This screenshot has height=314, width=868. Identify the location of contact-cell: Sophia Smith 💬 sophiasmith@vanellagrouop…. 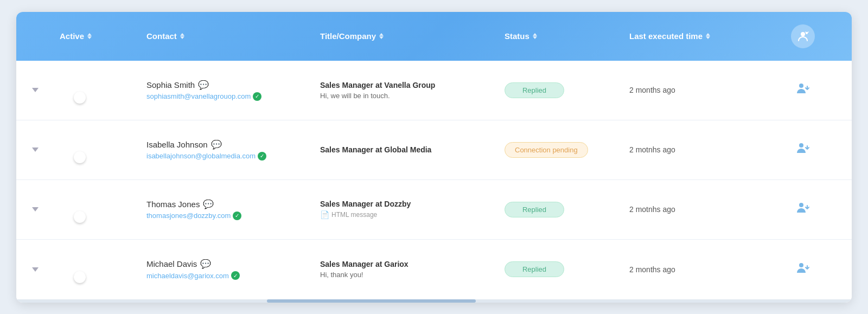
(233, 90).